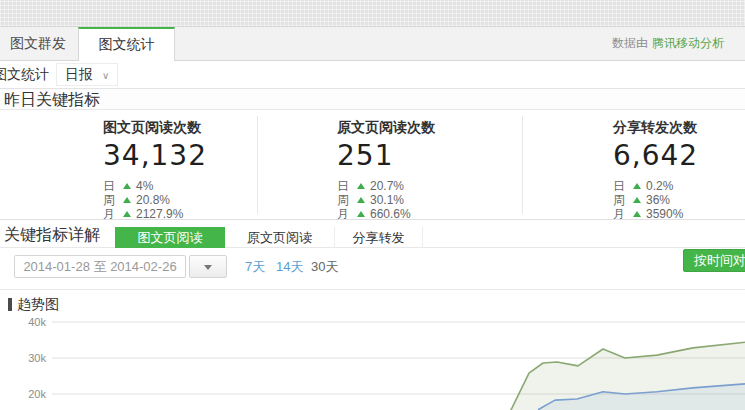 The image size is (745, 410). What do you see at coordinates (664, 214) in the screenshot?
I see `delta-value: 3590%` at bounding box center [664, 214].